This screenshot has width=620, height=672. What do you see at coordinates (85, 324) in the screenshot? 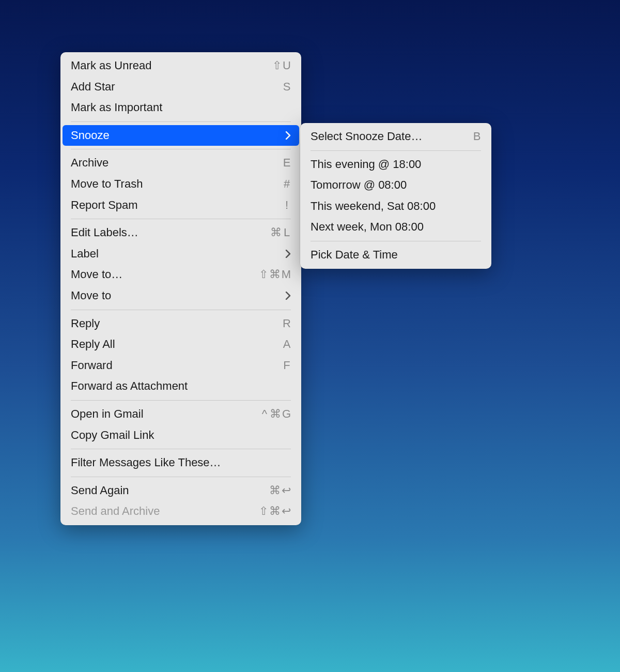
I see `menu-item-label: Reply` at bounding box center [85, 324].